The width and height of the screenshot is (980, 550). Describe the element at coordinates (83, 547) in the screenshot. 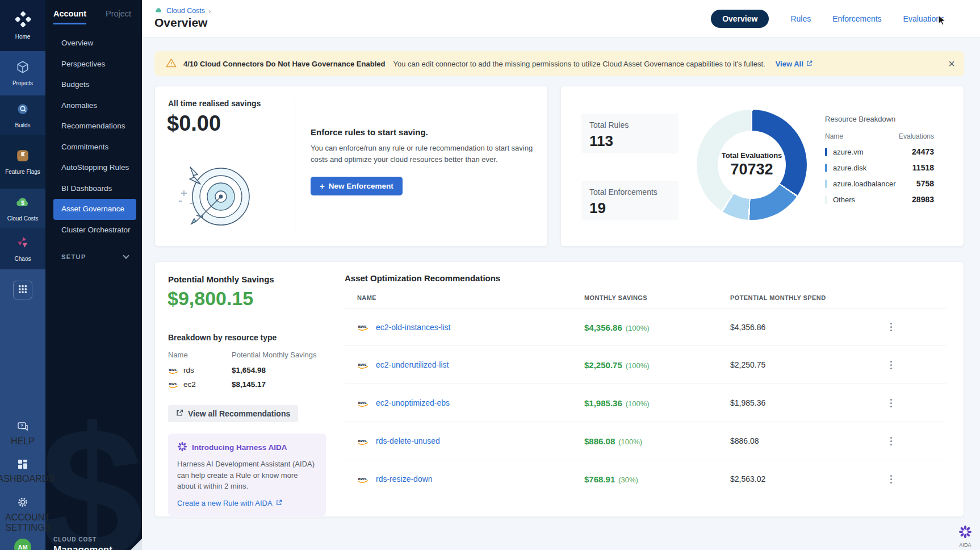

I see `footer-module-name: Management` at that location.